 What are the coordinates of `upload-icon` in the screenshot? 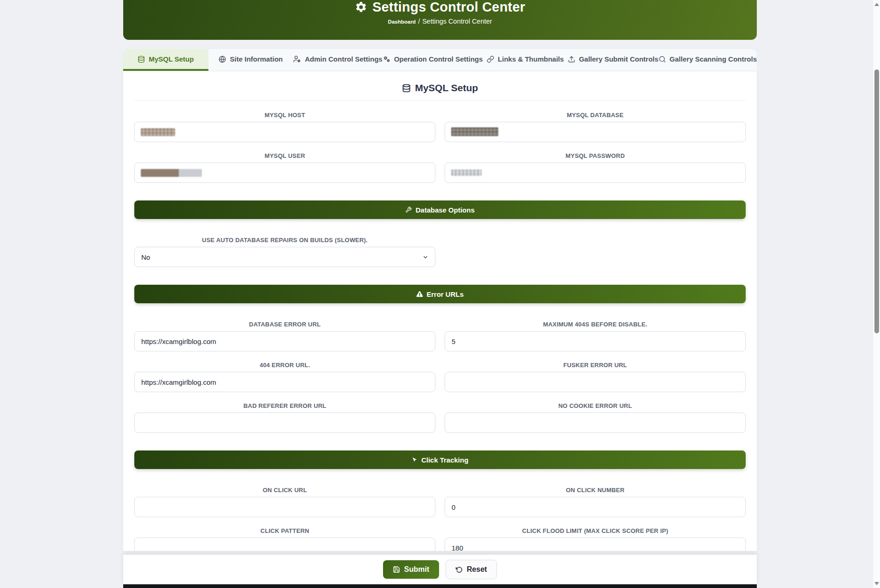 It's located at (572, 59).